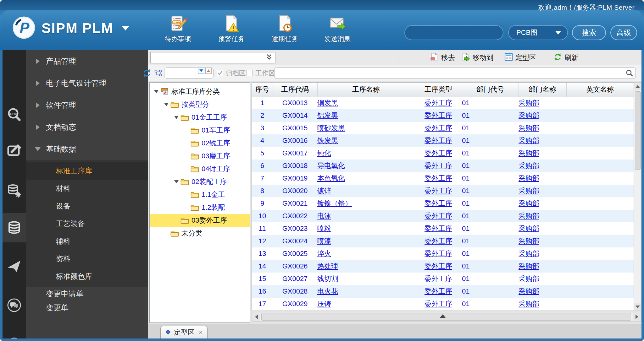  What do you see at coordinates (14, 228) in the screenshot?
I see `database-icon` at bounding box center [14, 228].